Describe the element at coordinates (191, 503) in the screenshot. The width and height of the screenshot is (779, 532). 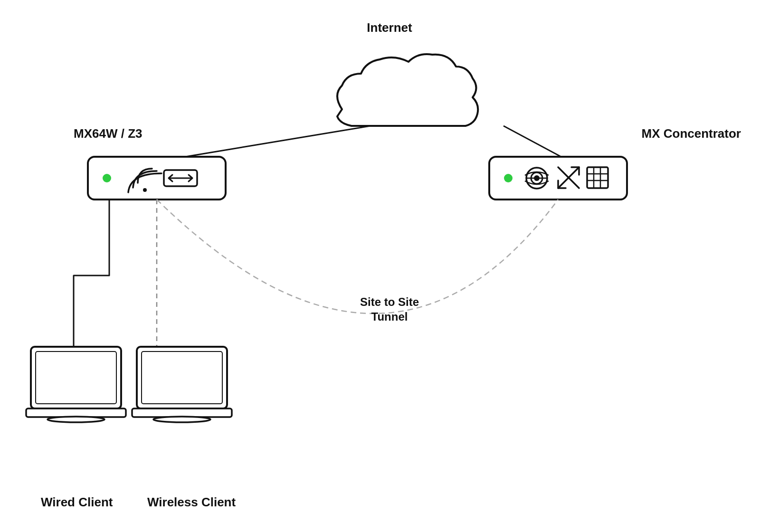
I see `wireless-client-label: Wireless Client` at that location.